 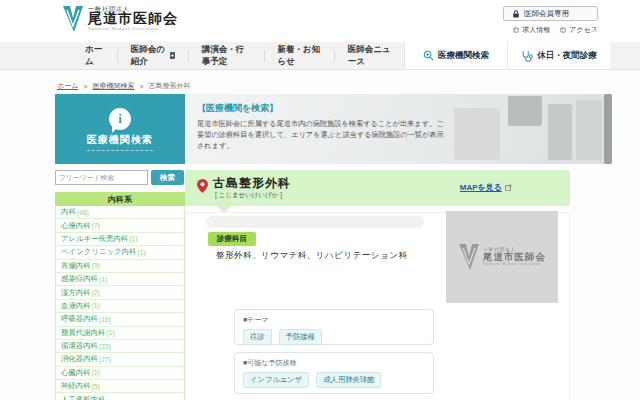 I want to click on category-list-item: 消化器内科 (27), so click(x=120, y=360).